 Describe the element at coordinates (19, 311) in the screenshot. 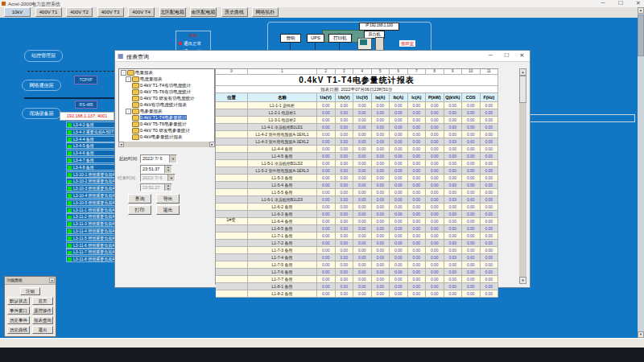

I see `event-window-button: 事件窗口` at that location.